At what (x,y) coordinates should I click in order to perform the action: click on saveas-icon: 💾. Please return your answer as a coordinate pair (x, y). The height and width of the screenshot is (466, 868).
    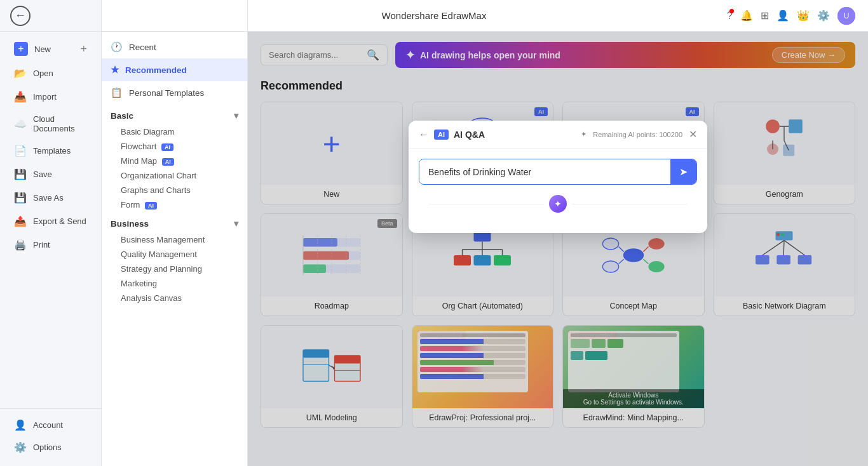
    Looking at the image, I should click on (20, 198).